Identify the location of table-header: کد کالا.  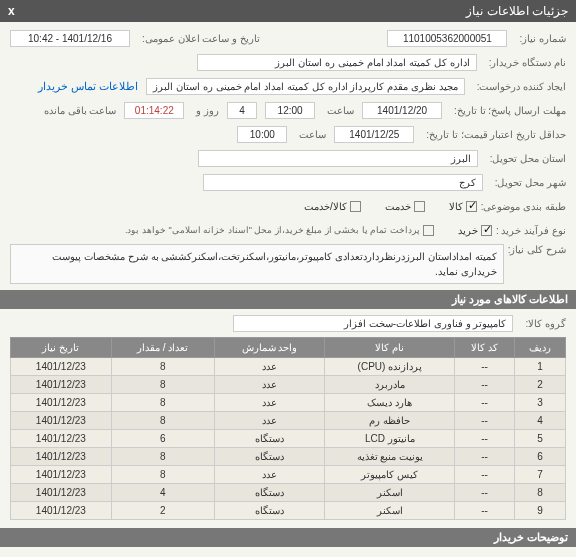
(485, 348).